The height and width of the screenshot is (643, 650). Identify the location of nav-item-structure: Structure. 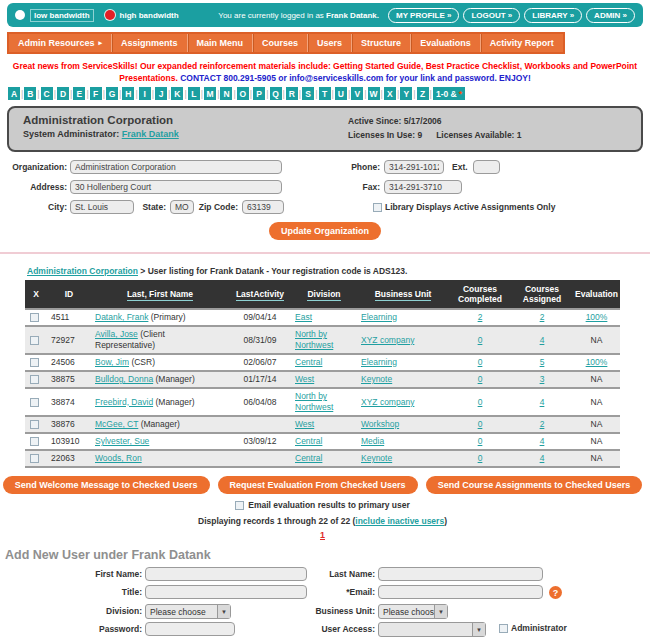
(382, 43).